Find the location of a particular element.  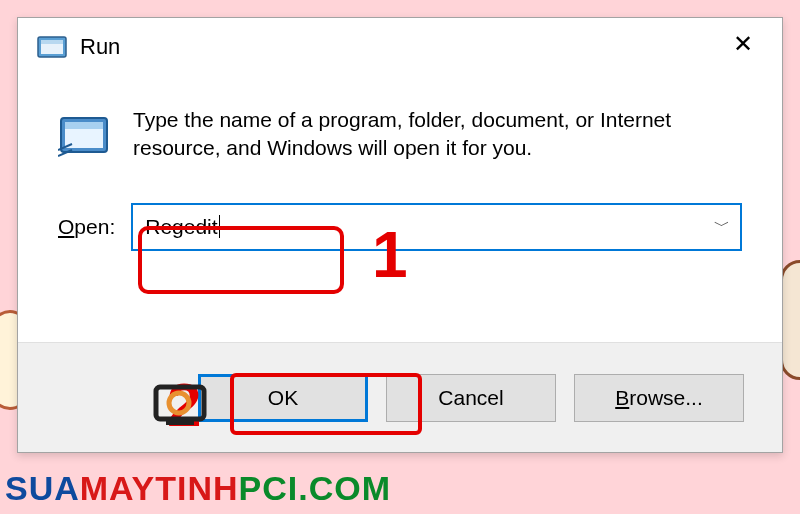

combobox-value: Regedit is located at coordinates (181, 227).